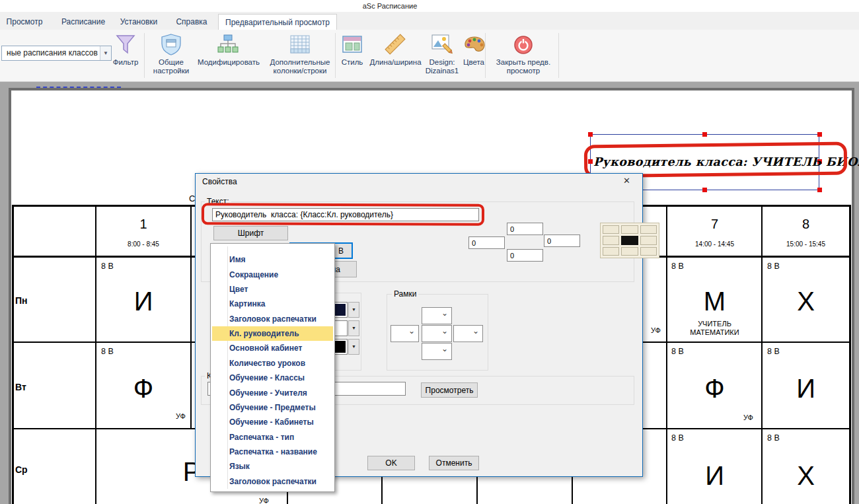  Describe the element at coordinates (395, 62) in the screenshot. I see `length-width-button: Длина/ширина` at that location.